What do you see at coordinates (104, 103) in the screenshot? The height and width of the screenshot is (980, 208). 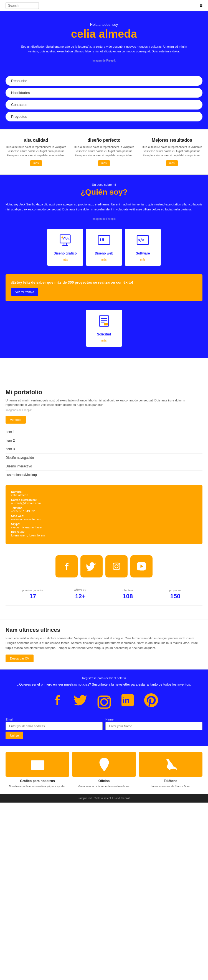 I see `nav-pills: Reanudar Habilidades Contactos Proyectos` at bounding box center [104, 103].